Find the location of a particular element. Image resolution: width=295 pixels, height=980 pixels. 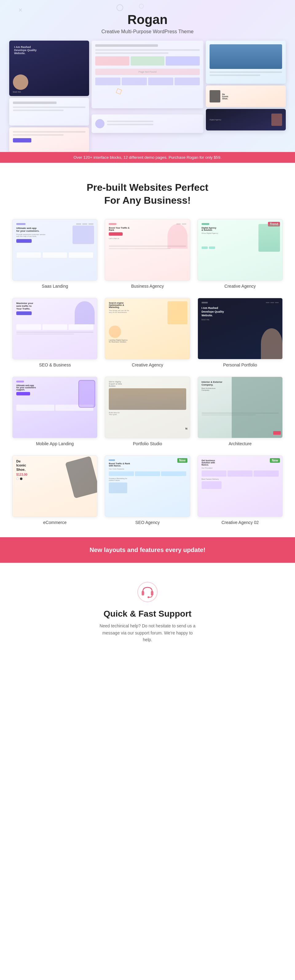

mock-cr1-img-fill is located at coordinates (269, 238).